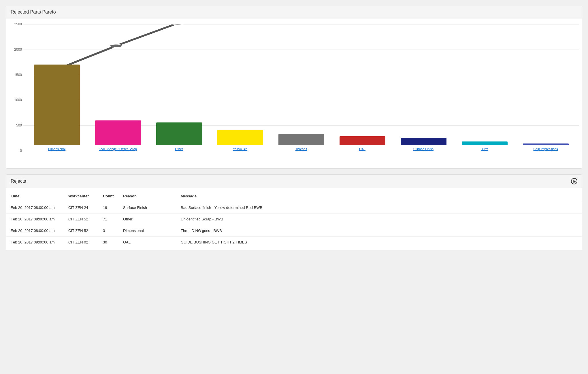 This screenshot has width=588, height=374. Describe the element at coordinates (240, 149) in the screenshot. I see `bar-label-yellow-bin: Yellow Bin` at that location.